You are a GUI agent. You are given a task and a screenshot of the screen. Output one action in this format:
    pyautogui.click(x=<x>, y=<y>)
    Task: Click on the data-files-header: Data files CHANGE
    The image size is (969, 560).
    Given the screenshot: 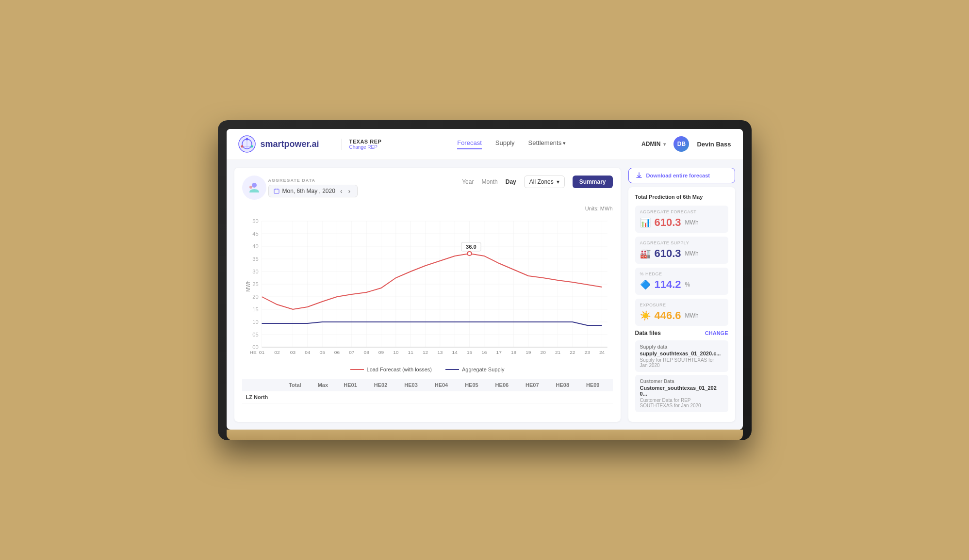 What is the action you would take?
    pyautogui.click(x=682, y=333)
    